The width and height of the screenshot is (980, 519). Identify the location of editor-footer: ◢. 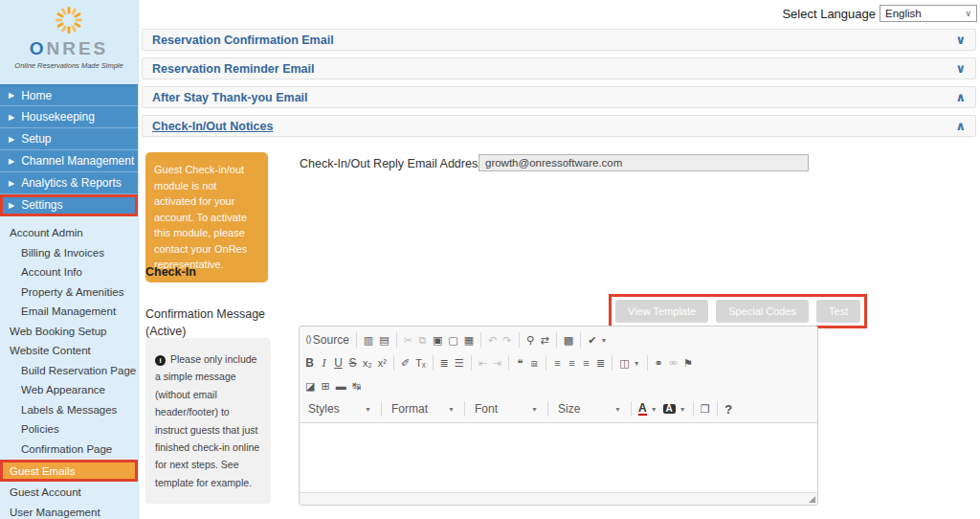
(559, 498).